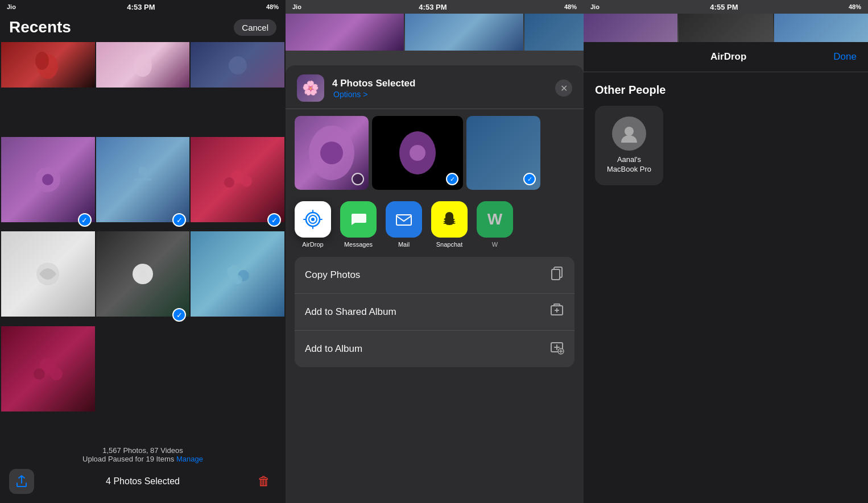 Image resolution: width=868 pixels, height=503 pixels. Describe the element at coordinates (726, 7) in the screenshot. I see `status-bar-3: Jio 4:55 PM 48%` at that location.